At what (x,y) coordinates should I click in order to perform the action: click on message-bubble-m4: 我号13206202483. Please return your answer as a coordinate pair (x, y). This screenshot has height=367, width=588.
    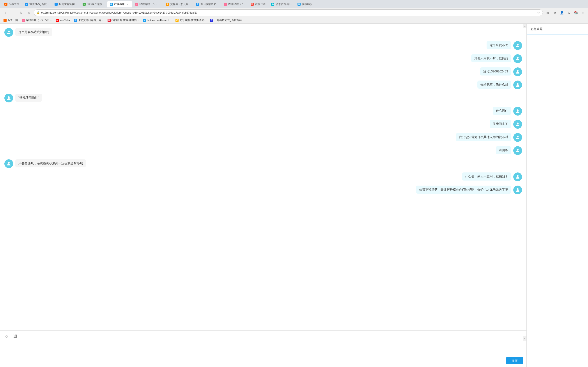
    Looking at the image, I should click on (496, 71).